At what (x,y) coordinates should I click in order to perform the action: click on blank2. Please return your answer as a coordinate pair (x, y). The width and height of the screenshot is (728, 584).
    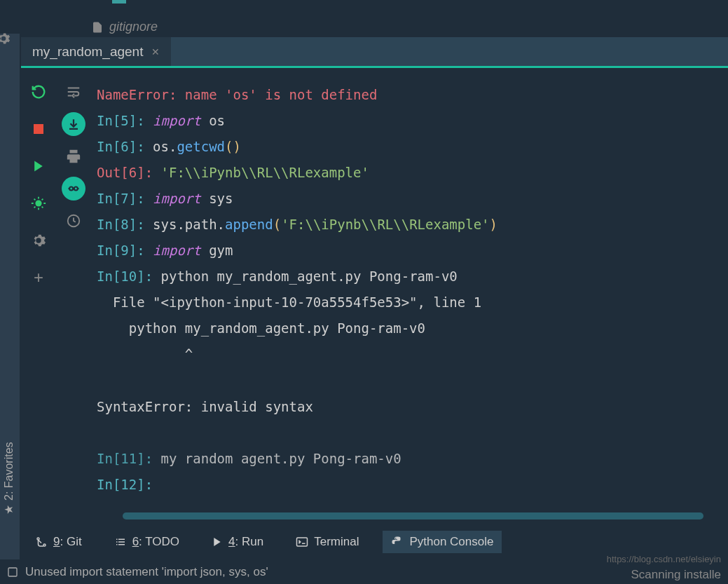
    Looking at the image, I should click on (409, 433).